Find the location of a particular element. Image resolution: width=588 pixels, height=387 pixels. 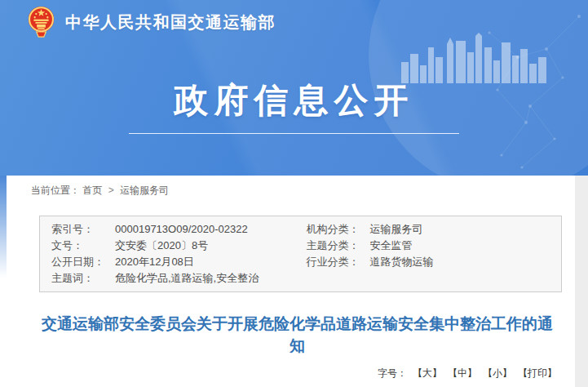

meta-row-index-no: 索引号： 000019713O09/2020-02322 is located at coordinates (179, 229).